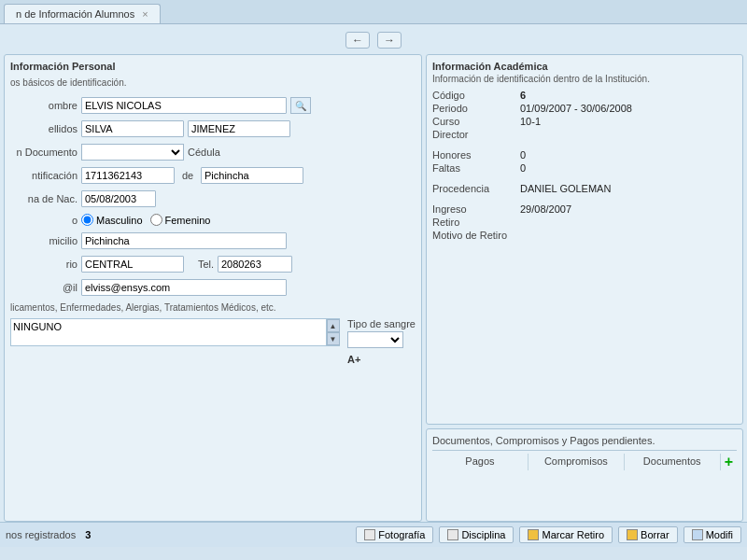  Describe the element at coordinates (213, 342) in the screenshot. I see `medical-area: NINGUNO ▲ ▼ Tipo de sangre A+` at that location.